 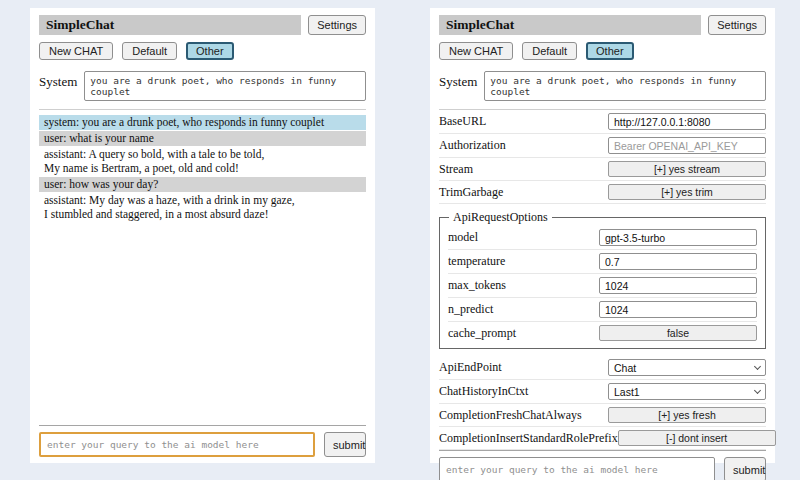 What do you see at coordinates (678, 333) in the screenshot?
I see `cache-prompt-toggle-button: false` at bounding box center [678, 333].